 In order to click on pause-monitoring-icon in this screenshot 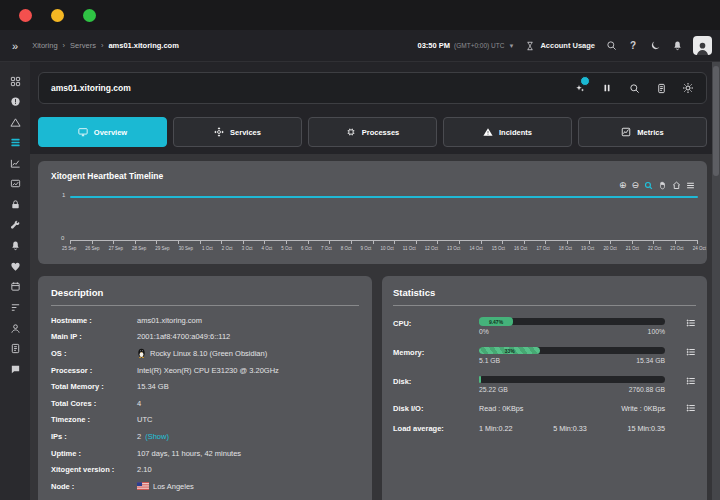, I will do `click(607, 88)`.